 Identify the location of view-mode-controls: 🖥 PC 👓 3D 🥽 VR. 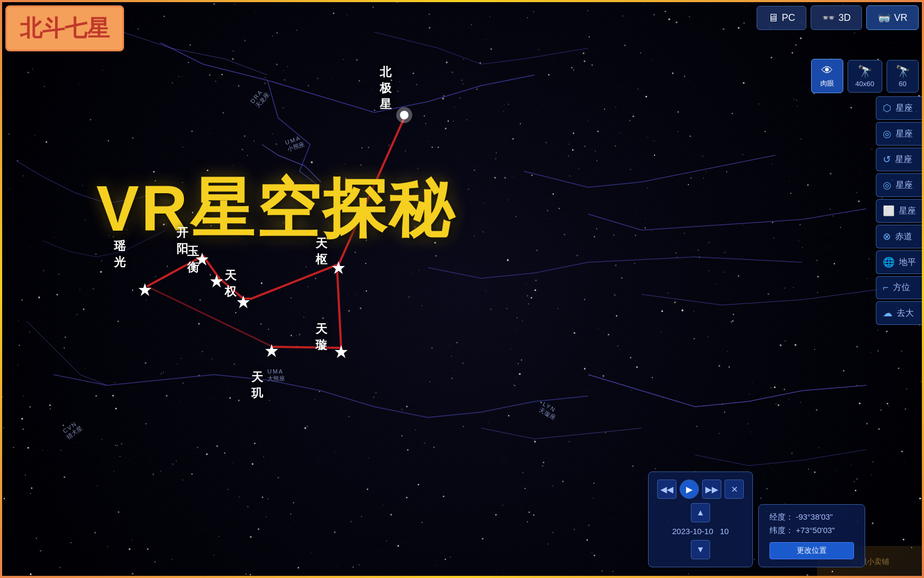
(837, 18).